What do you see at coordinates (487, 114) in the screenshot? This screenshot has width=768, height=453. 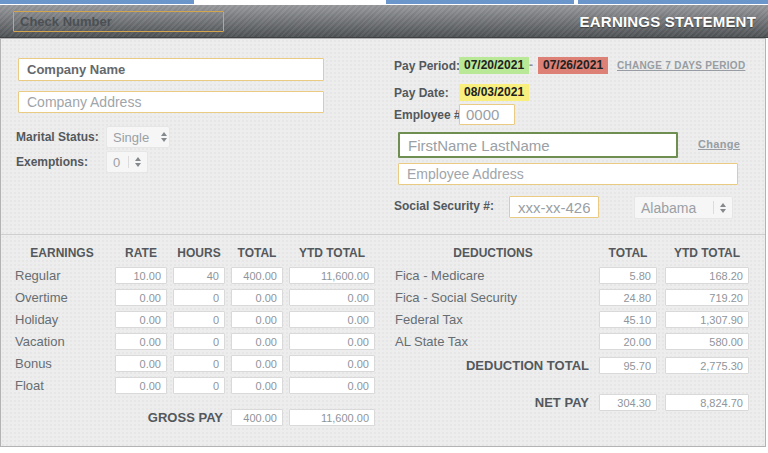 I see `employee-number-input` at bounding box center [487, 114].